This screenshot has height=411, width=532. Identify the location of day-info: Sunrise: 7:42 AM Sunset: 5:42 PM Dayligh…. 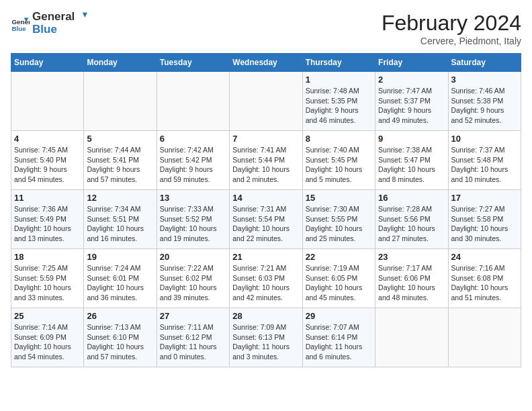
(193, 165).